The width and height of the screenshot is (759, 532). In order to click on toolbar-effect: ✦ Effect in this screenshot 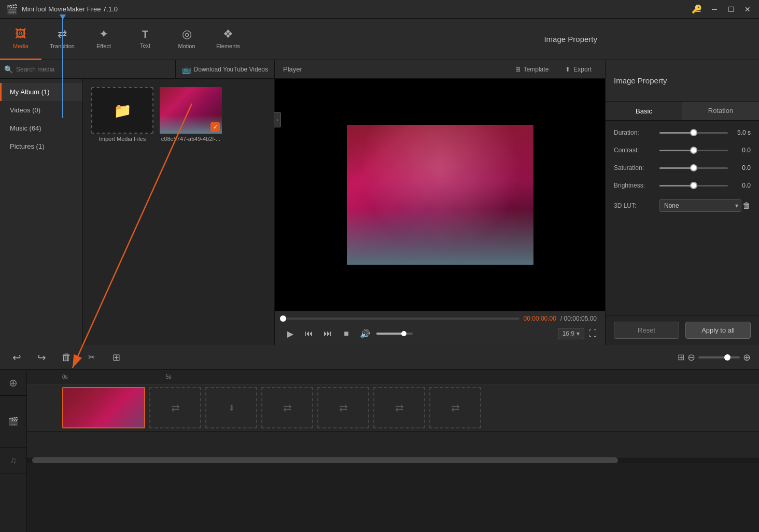, I will do `click(104, 39)`.